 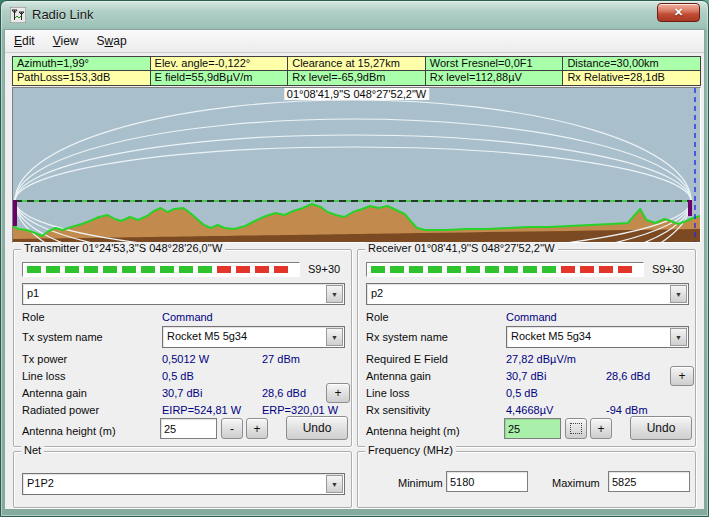 What do you see at coordinates (54, 393) in the screenshot?
I see `tx-gain-label: Antenna gain` at bounding box center [54, 393].